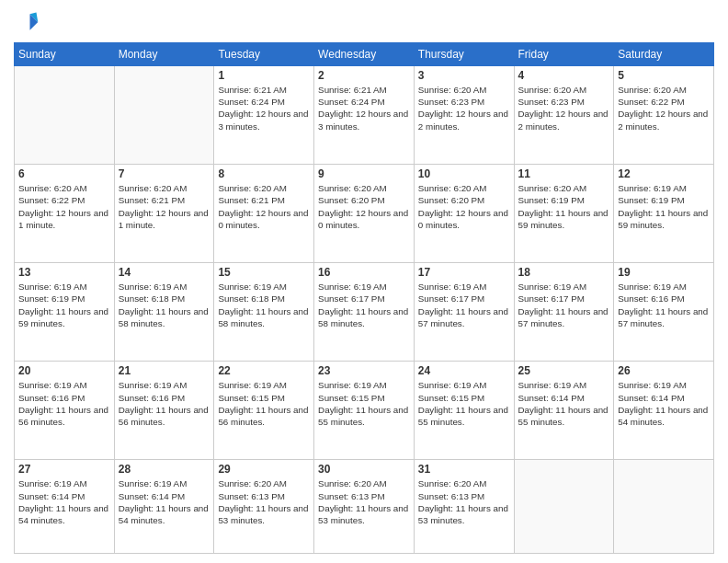 This screenshot has width=728, height=563. I want to click on day-number: 19, so click(664, 272).